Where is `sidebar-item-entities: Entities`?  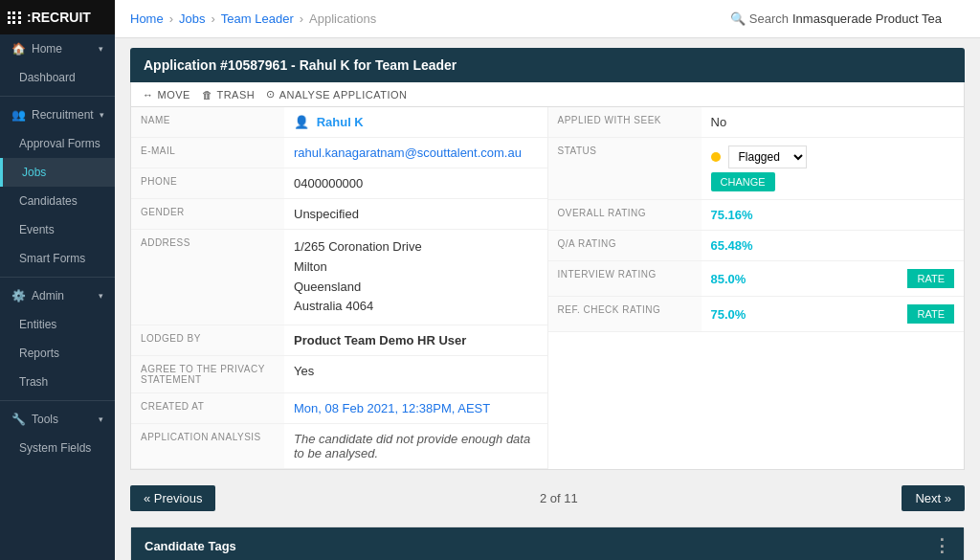
sidebar-item-entities: Entities is located at coordinates (57, 325).